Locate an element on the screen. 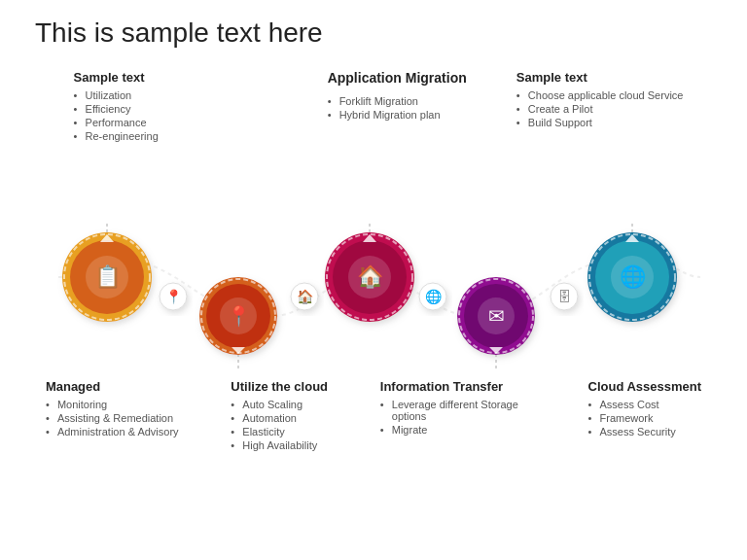 Image resolution: width=747 pixels, height=560 pixels. top-label-2-title: Application Migration is located at coordinates (397, 78).